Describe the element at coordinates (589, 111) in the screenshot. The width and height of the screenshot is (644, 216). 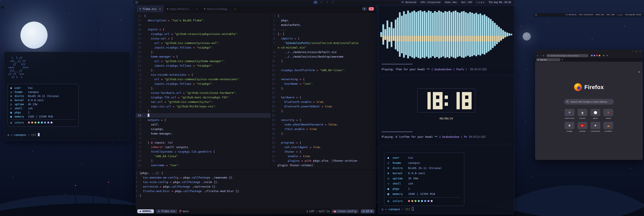
I see `firefox-newtab-page: ⚙ Firefox Search with Google or enter ad…` at that location.